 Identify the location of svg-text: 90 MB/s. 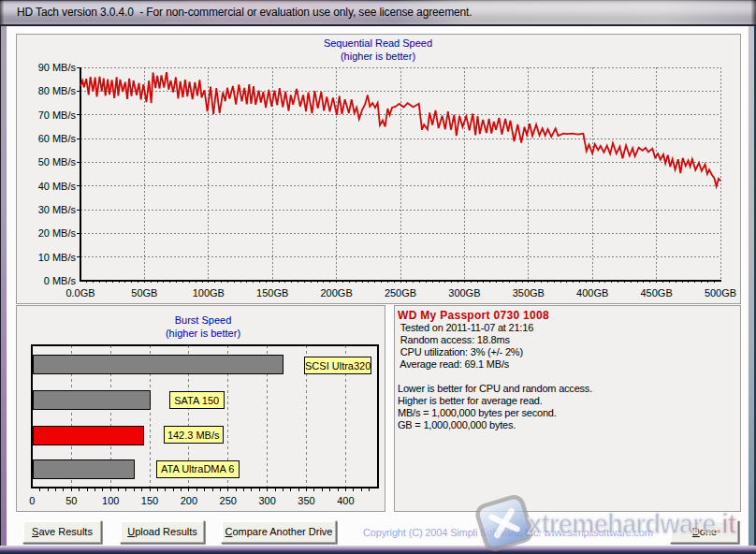
(58, 67).